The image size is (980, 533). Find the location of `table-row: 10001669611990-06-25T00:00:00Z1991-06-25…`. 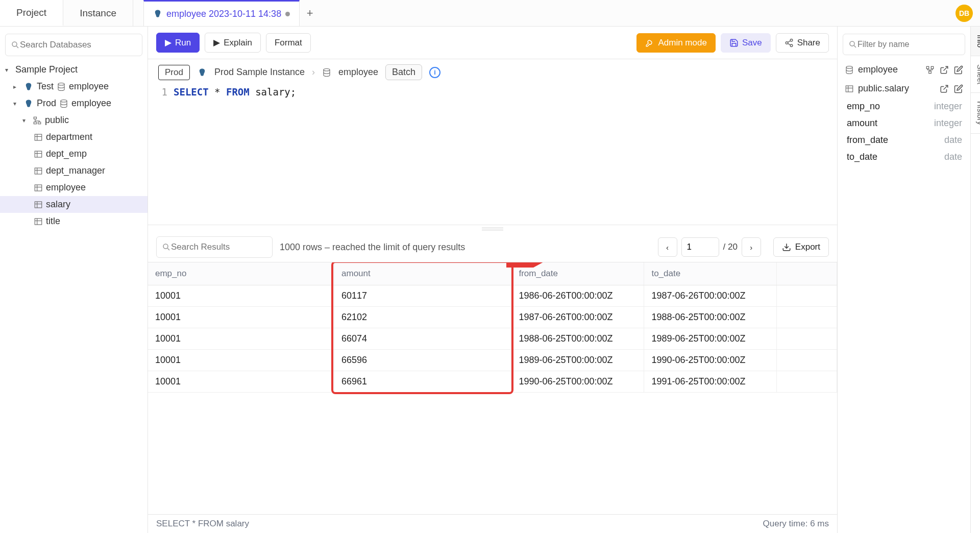

table-row: 10001669611990-06-25T00:00:00Z1991-06-25… is located at coordinates (493, 382).